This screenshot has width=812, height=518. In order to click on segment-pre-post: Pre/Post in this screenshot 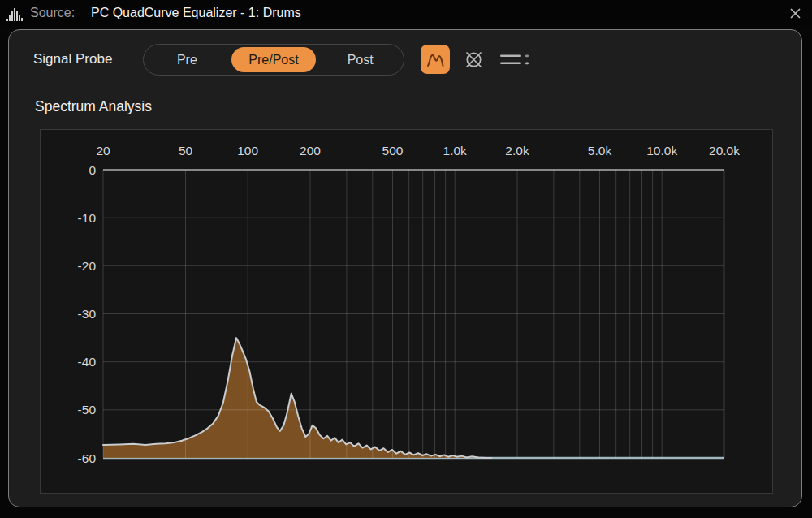, I will do `click(274, 60)`.